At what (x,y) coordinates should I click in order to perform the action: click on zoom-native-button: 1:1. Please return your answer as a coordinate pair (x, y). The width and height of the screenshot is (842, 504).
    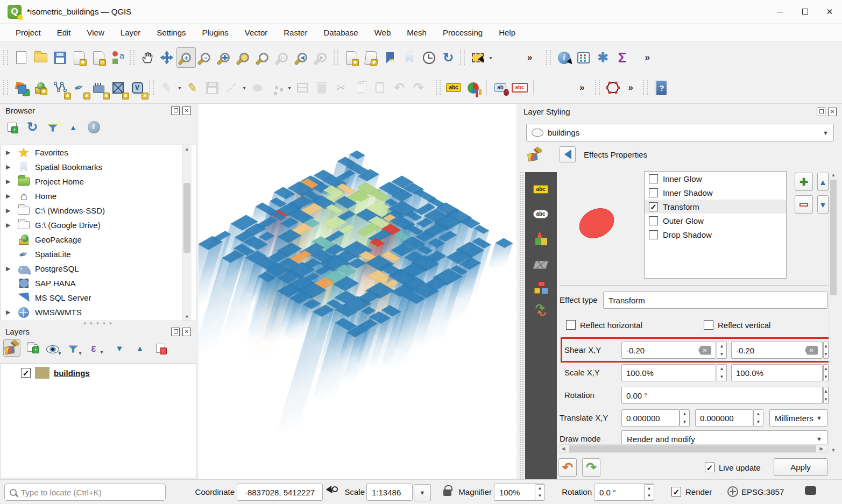
    Looking at the image, I should click on (283, 58).